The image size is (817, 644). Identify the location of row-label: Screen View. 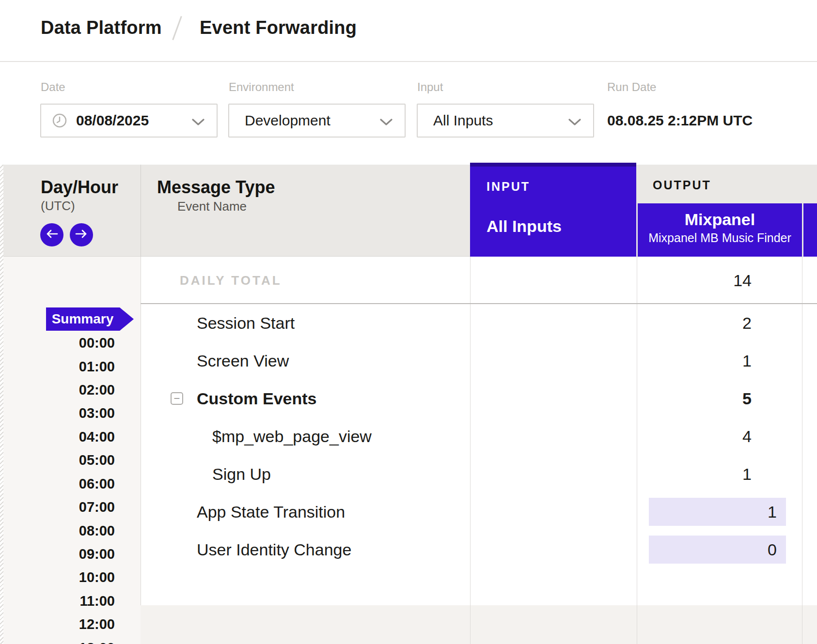
(243, 361).